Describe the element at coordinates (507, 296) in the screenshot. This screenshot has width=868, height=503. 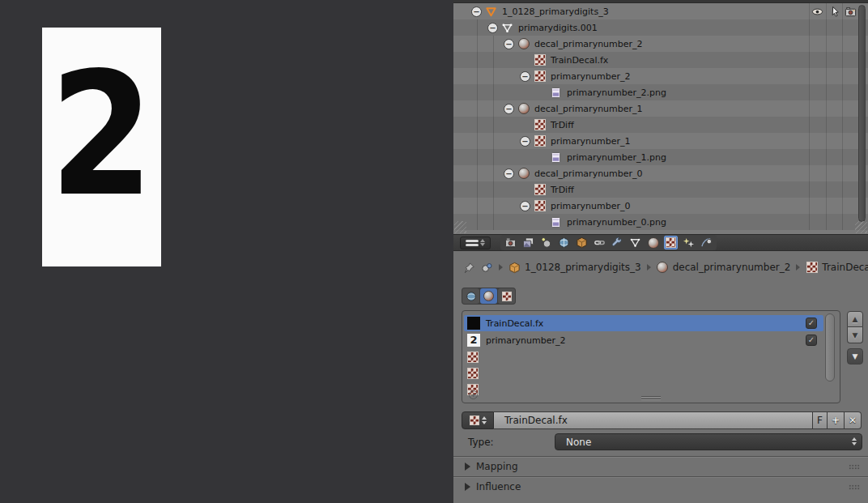
I see `other-texture-button` at that location.